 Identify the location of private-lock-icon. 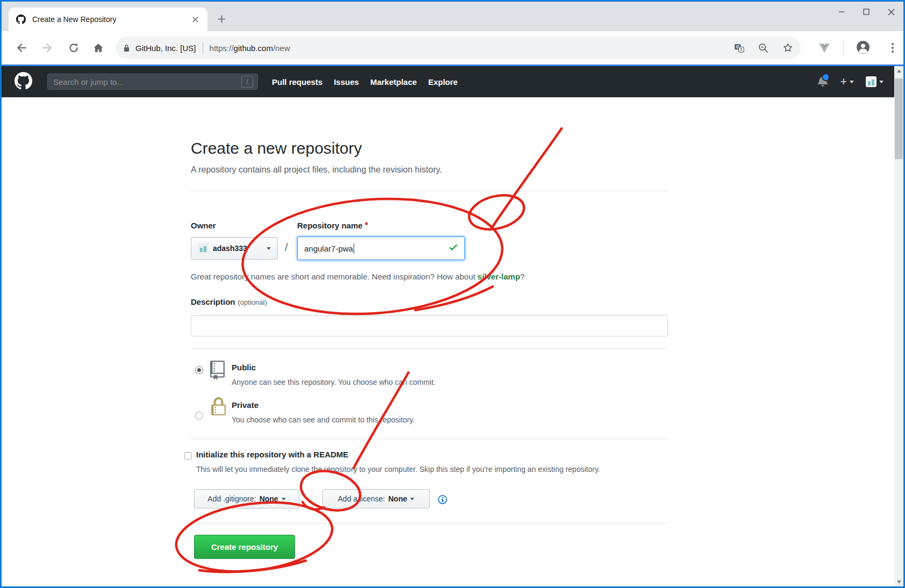
(218, 407).